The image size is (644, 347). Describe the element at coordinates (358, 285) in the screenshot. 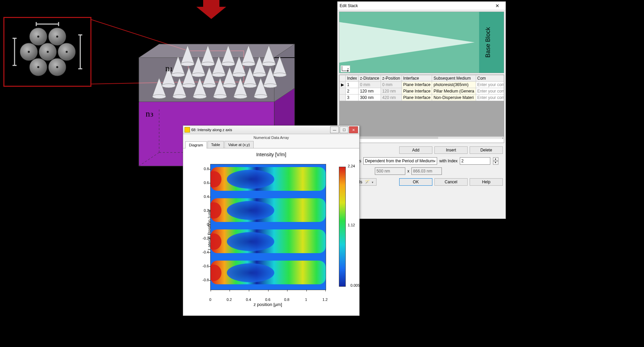

I see `colorbar-min: 0.005…` at that location.